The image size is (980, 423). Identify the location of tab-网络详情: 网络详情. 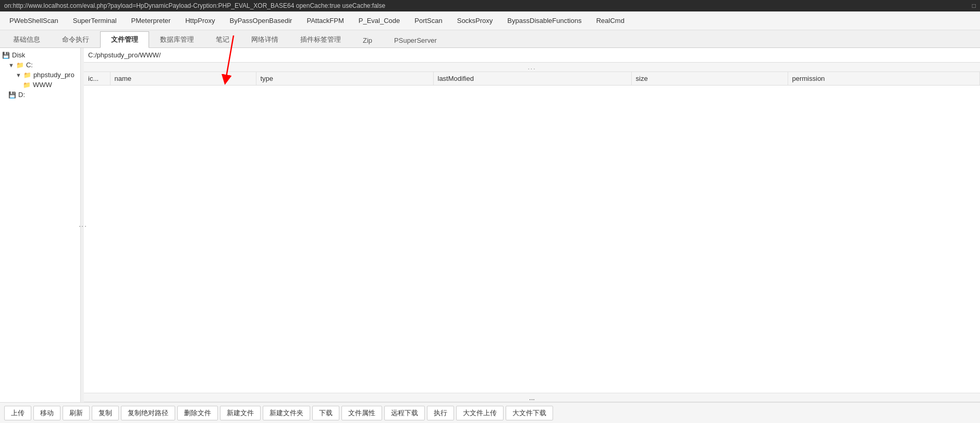
(265, 40).